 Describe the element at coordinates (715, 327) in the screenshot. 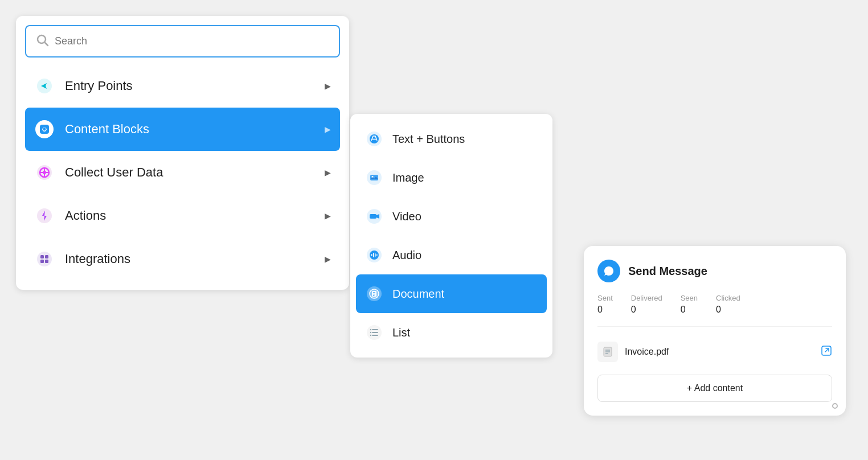

I see `card-divider` at that location.